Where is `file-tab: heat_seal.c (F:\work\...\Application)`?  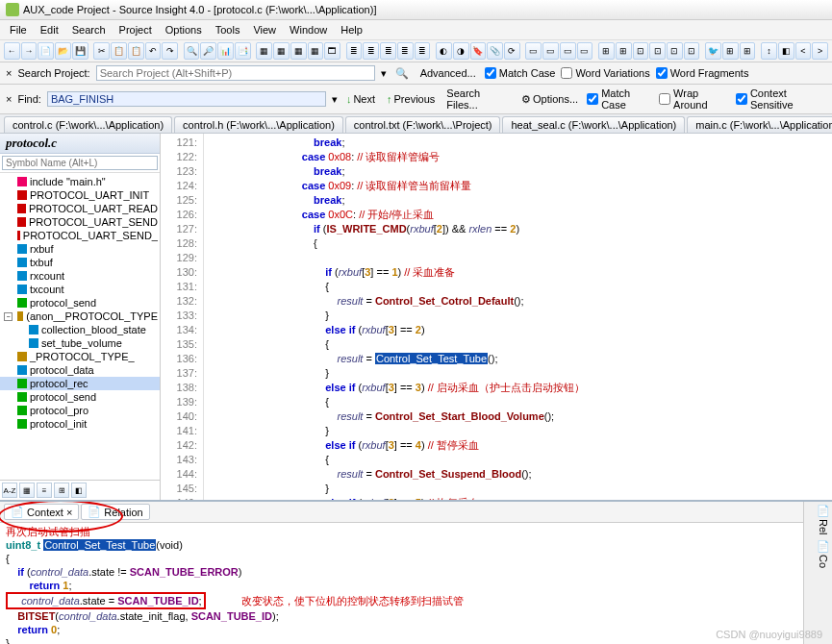 file-tab: heat_seal.c (F:\work\...\Application) is located at coordinates (593, 125).